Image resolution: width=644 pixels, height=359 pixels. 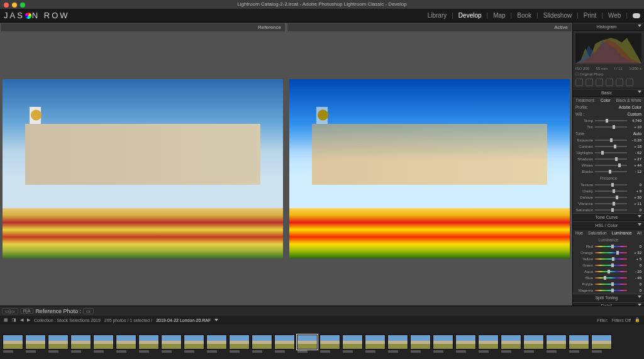 I want to click on second-window-icon: ◨, so click(x=14, y=320).